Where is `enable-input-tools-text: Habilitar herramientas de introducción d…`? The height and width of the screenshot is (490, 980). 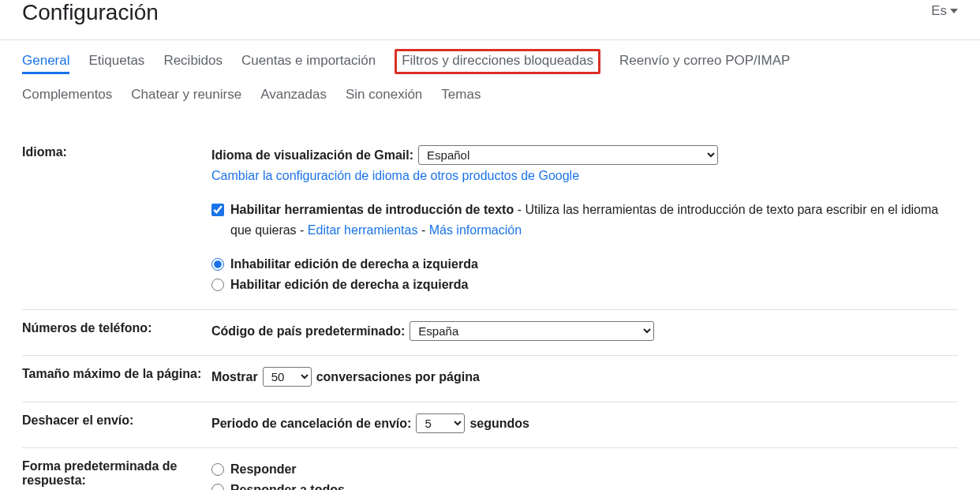 enable-input-tools-text: Habilitar herramientas de introducción d… is located at coordinates (594, 219).